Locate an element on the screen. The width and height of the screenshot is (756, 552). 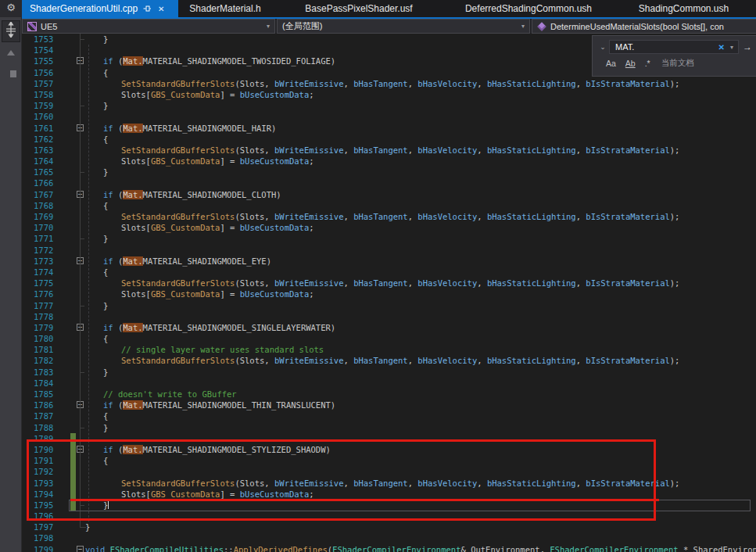
expand-replace-icon: ⌄ is located at coordinates (603, 47).